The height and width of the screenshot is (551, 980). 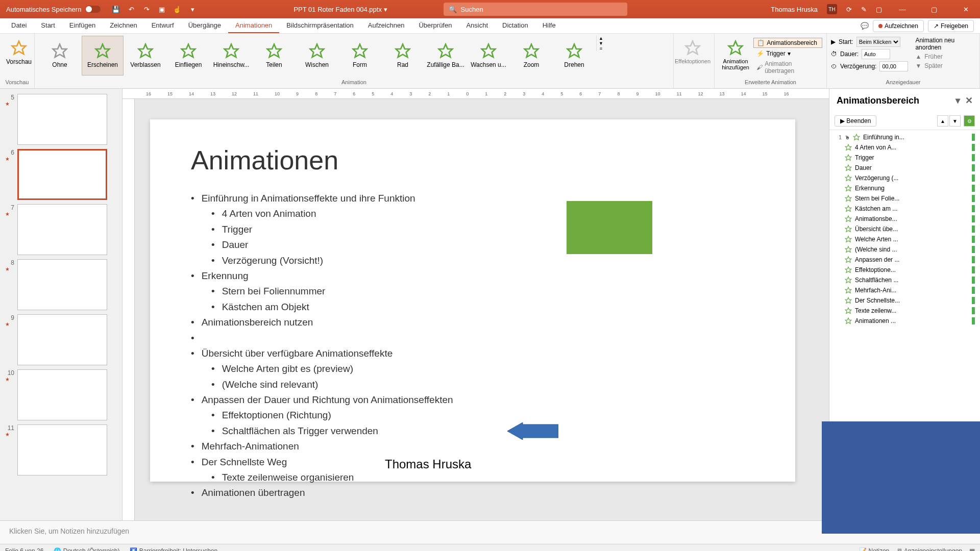 What do you see at coordinates (879, 9) in the screenshot?
I see `window-icon: ▢` at bounding box center [879, 9].